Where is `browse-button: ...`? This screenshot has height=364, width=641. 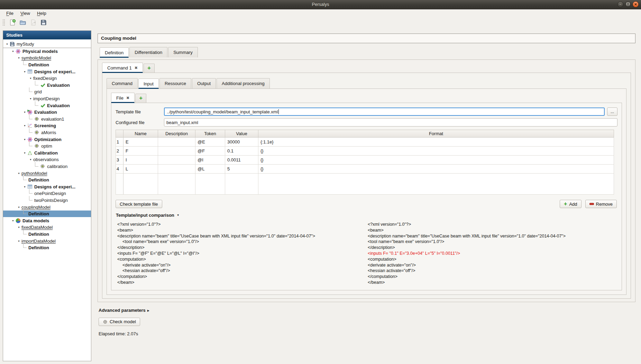
browse-button: ... is located at coordinates (612, 112).